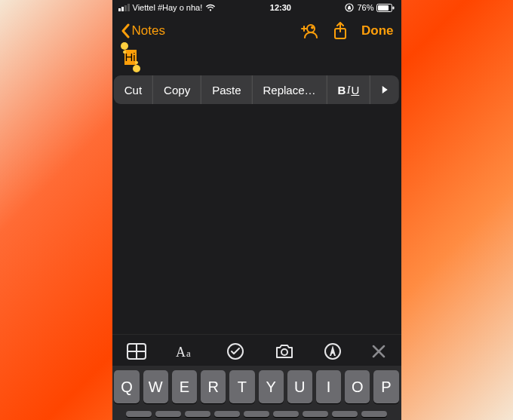 The width and height of the screenshot is (513, 420). Describe the element at coordinates (134, 90) in the screenshot. I see `ctx-cut: Cut` at that location.